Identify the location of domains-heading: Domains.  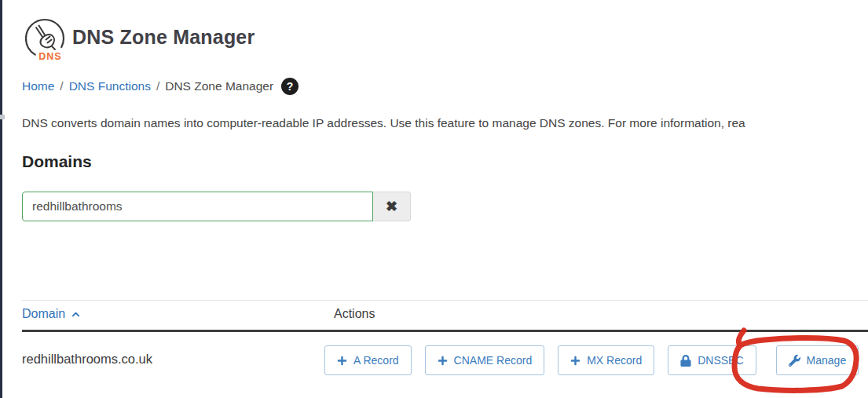
(57, 162).